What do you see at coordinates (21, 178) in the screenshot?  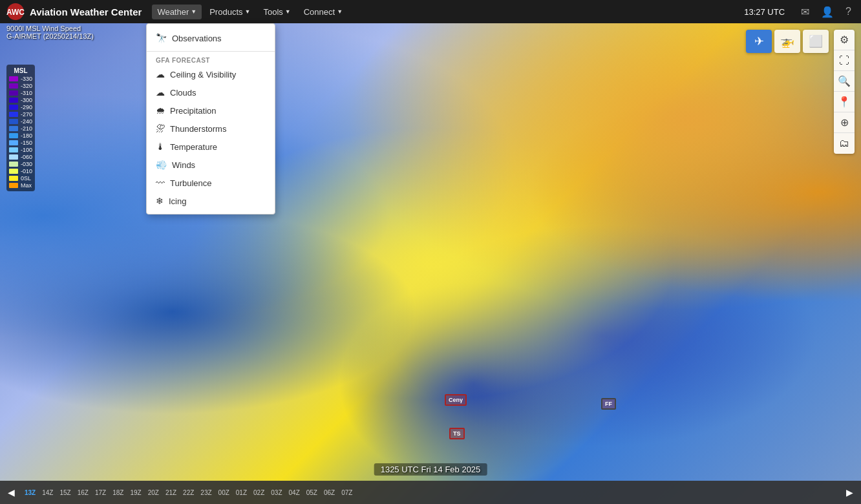 I see `legend-row: 0SL` at bounding box center [21, 178].